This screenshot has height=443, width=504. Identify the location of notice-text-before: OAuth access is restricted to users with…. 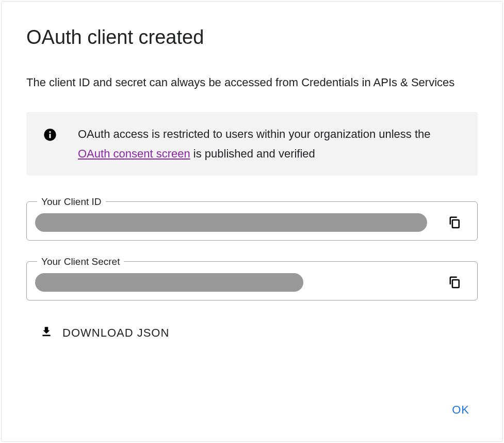
(254, 134).